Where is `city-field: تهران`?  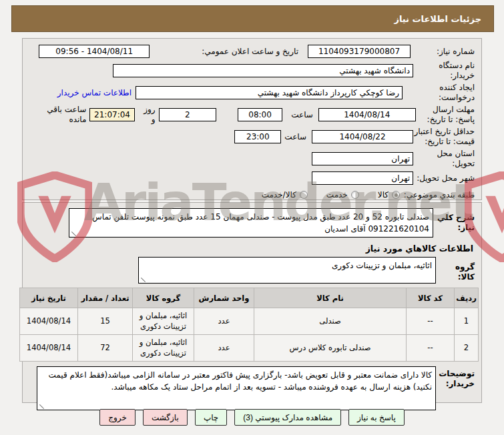 city-field: تهران is located at coordinates (362, 178).